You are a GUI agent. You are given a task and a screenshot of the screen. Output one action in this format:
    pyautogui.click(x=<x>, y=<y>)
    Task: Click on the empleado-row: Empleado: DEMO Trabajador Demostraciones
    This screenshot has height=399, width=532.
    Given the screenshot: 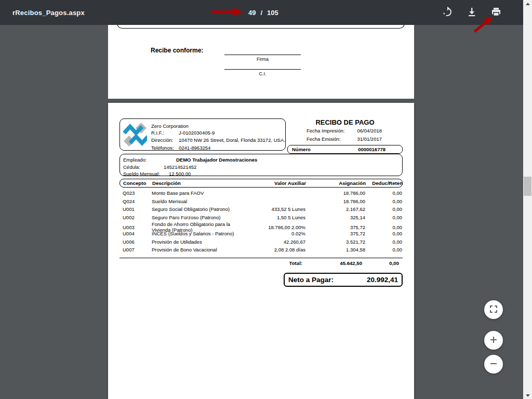 What is the action you would take?
    pyautogui.click(x=135, y=160)
    